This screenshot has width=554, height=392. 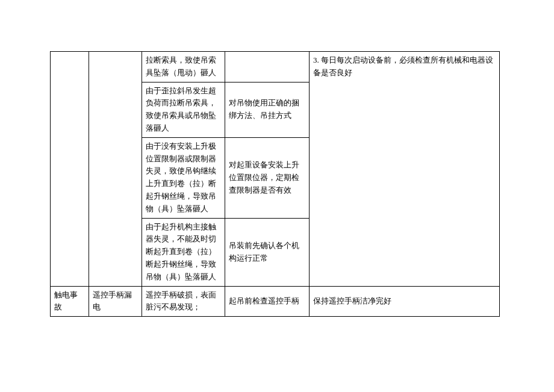 I want to click on cell-cause: 遥控手柄破损，表面脏污不易发现；, so click(x=184, y=301).